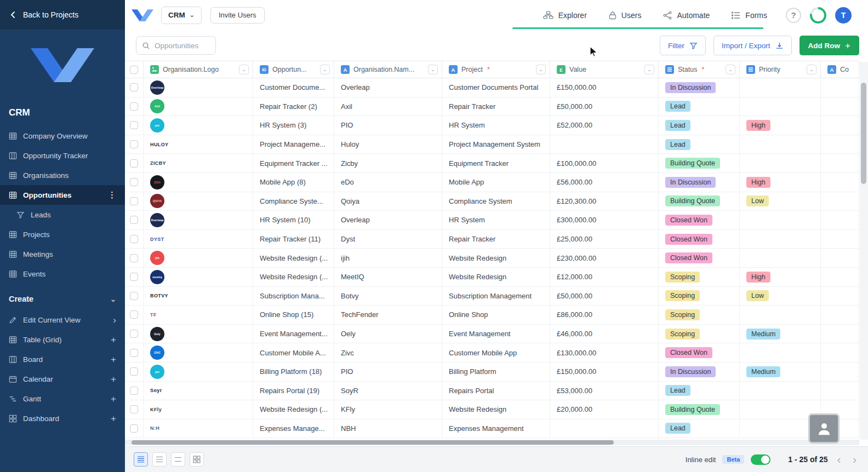 This screenshot has height=472, width=868. What do you see at coordinates (780, 277) in the screenshot?
I see `cell-priority: High` at bounding box center [780, 277].